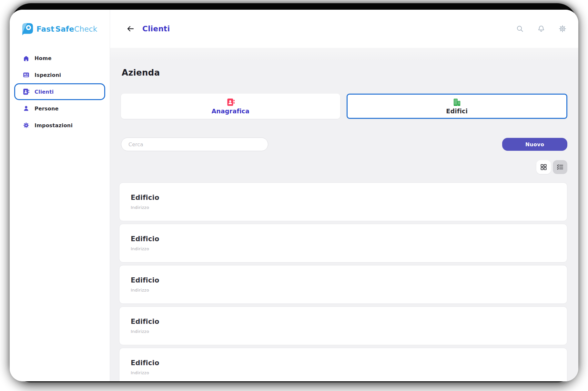  What do you see at coordinates (26, 29) in the screenshot?
I see `brand-logo-icon` at bounding box center [26, 29].